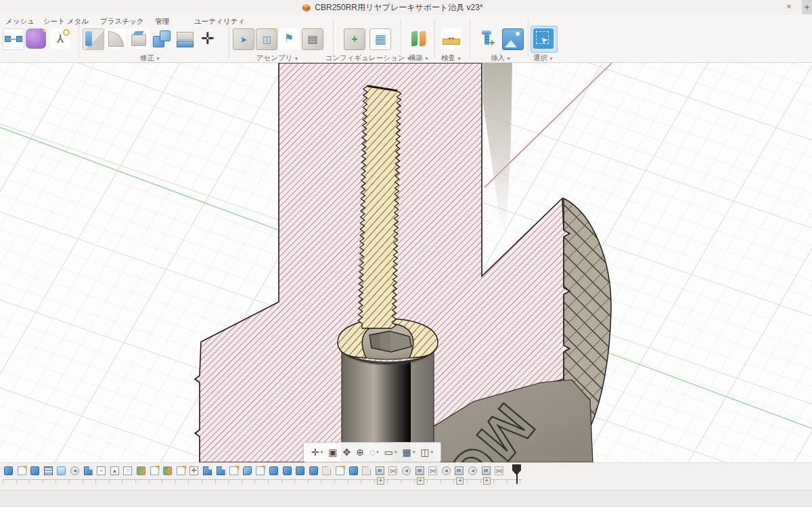 The image size is (812, 528). What do you see at coordinates (378, 452) in the screenshot?
I see `fit-dropdown-icon: ▾` at bounding box center [378, 452].